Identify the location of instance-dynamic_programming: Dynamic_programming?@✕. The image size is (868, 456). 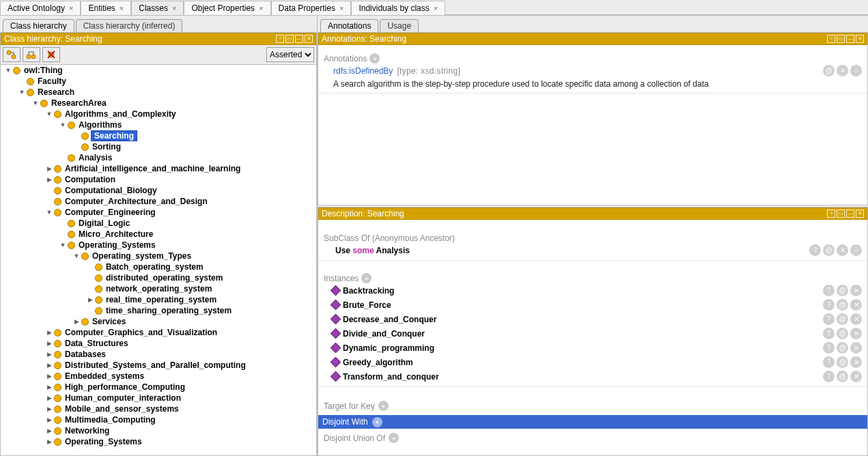
(593, 348).